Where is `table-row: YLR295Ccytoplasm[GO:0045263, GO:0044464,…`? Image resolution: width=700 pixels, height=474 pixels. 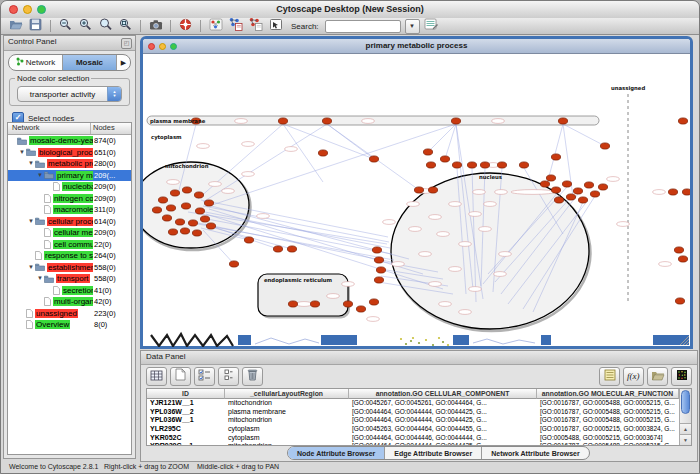 table-row: YLR295Ccytoplasm[GO:0045263, GO:0044464,… is located at coordinates (413, 430).